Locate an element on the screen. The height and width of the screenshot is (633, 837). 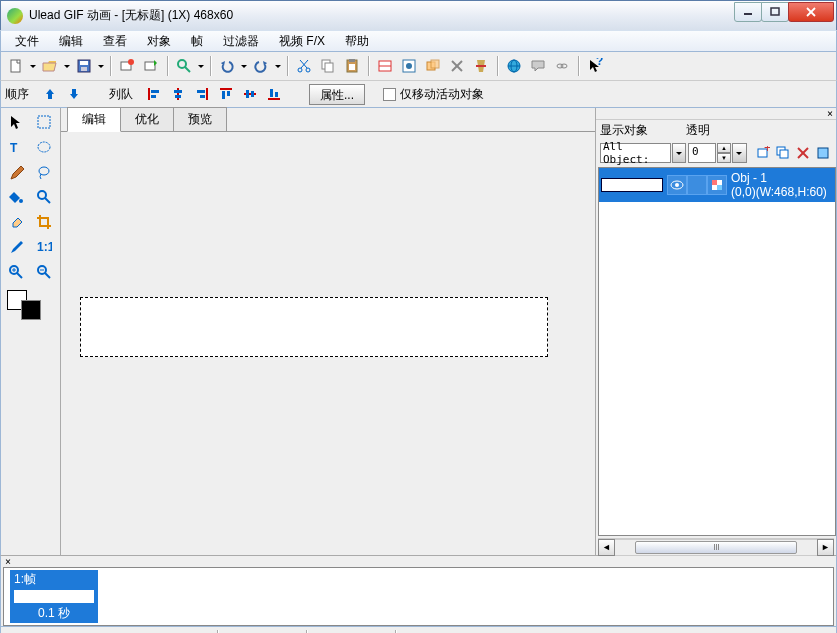
tab-optimize: 优化 is located at coordinates (147, 119).